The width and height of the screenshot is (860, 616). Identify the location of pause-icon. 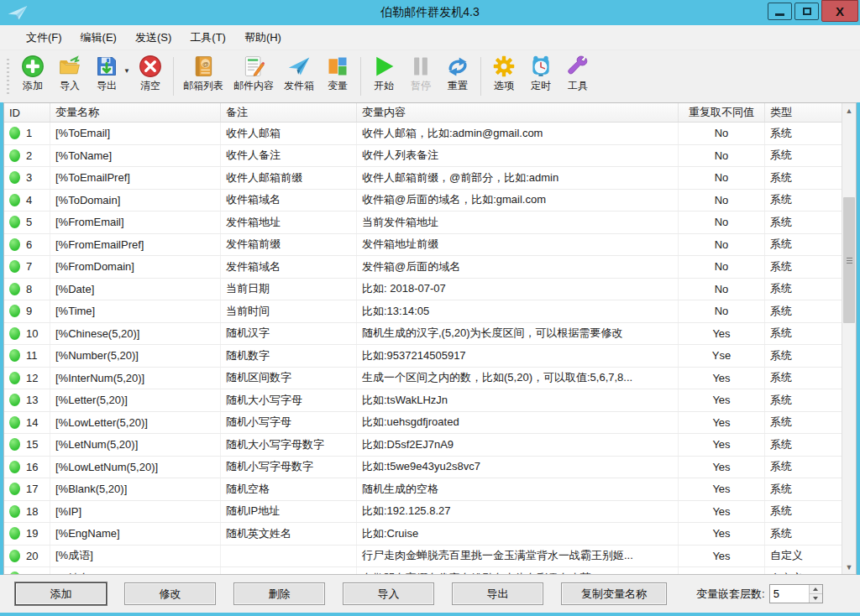
(421, 66).